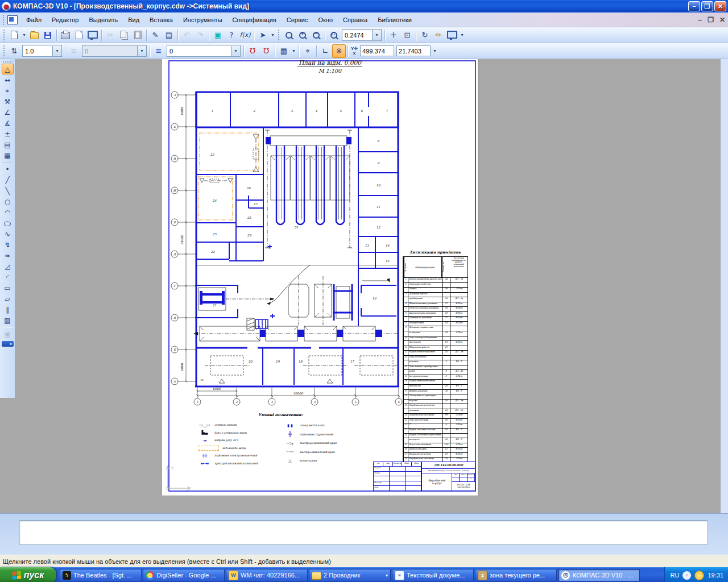 This screenshot has height=582, width=728. Describe the element at coordinates (8, 80) in the screenshot. I see `dimensions-tool-button: ↔` at that location.